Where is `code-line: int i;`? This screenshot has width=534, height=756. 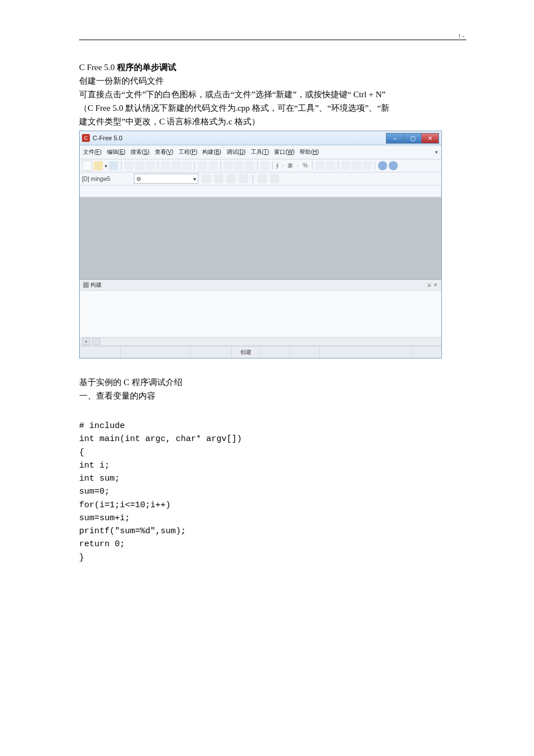 code-line: int i; is located at coordinates (94, 466).